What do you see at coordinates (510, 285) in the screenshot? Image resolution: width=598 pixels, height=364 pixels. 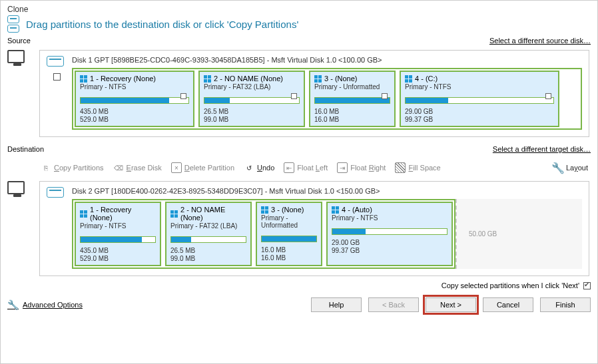 I see `copy-on-next-label: Copy selected partitions when I click 'N…` at bounding box center [510, 285].